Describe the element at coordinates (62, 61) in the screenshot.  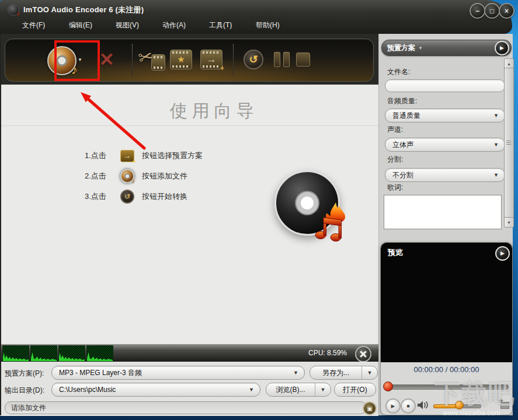
I see `add-file-button: ♪` at that location.